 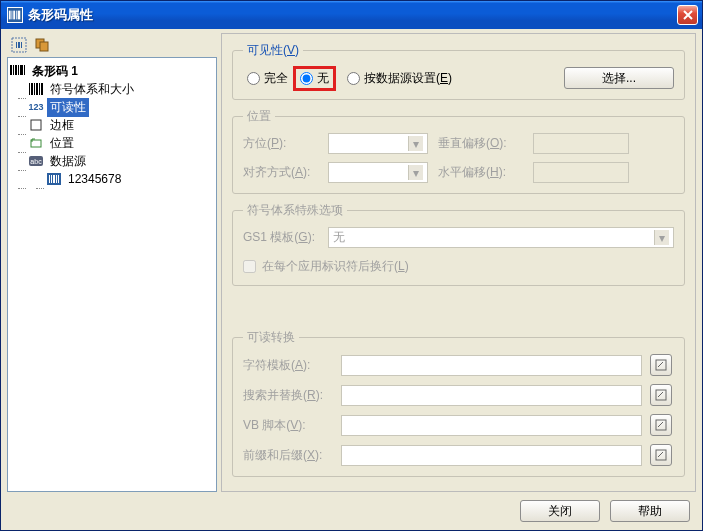 What do you see at coordinates (112, 125) in the screenshot?
I see `tree-item-border: 边框` at bounding box center [112, 125].